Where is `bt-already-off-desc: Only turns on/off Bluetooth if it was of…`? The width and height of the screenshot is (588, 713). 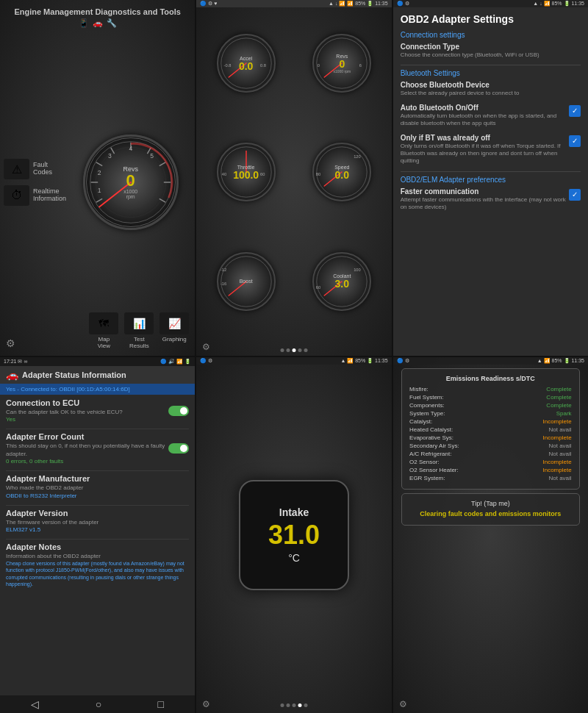
bt-already-off-desc: Only turns on/off Bluetooth if it was of… is located at coordinates (485, 154).